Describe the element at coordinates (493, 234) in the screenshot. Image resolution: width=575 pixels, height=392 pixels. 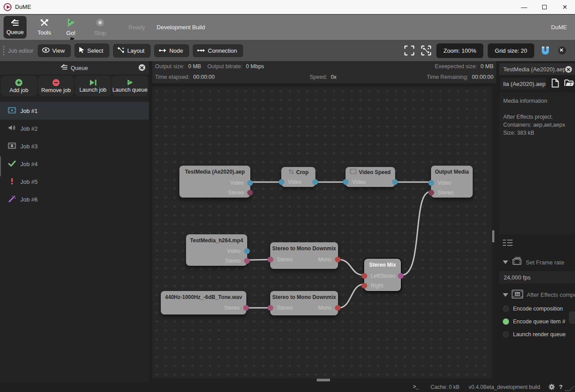
I see `graph-vertical-scrollbar` at that location.